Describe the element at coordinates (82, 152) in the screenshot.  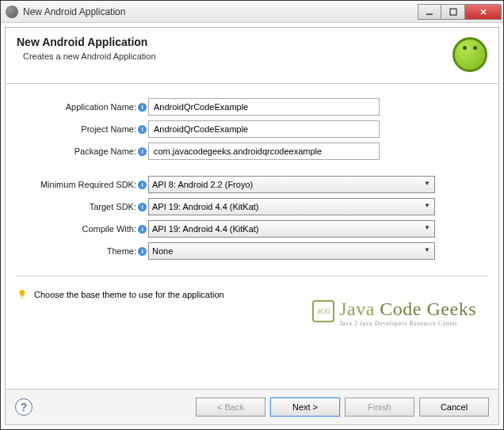
I see `label-package-name: Package Name:i` at that location.